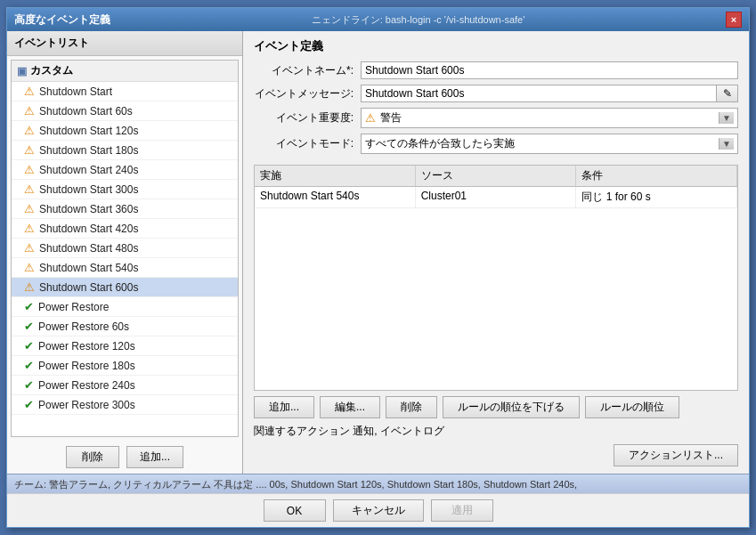  Describe the element at coordinates (632, 408) in the screenshot. I see `table-rule-up-button: ルールの順位` at that location.